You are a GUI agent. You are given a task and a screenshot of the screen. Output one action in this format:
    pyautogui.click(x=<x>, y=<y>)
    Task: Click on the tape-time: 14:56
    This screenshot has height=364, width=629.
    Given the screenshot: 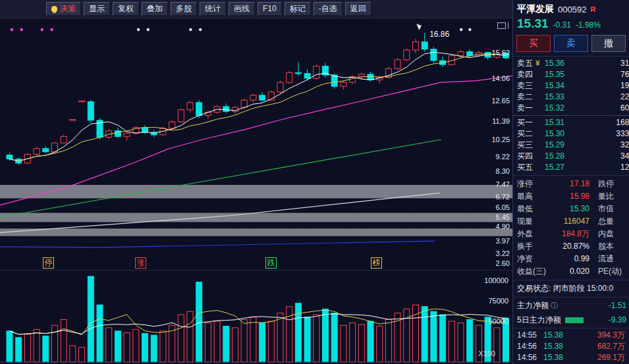 What is the action you would take?
    pyautogui.click(x=530, y=346)
    